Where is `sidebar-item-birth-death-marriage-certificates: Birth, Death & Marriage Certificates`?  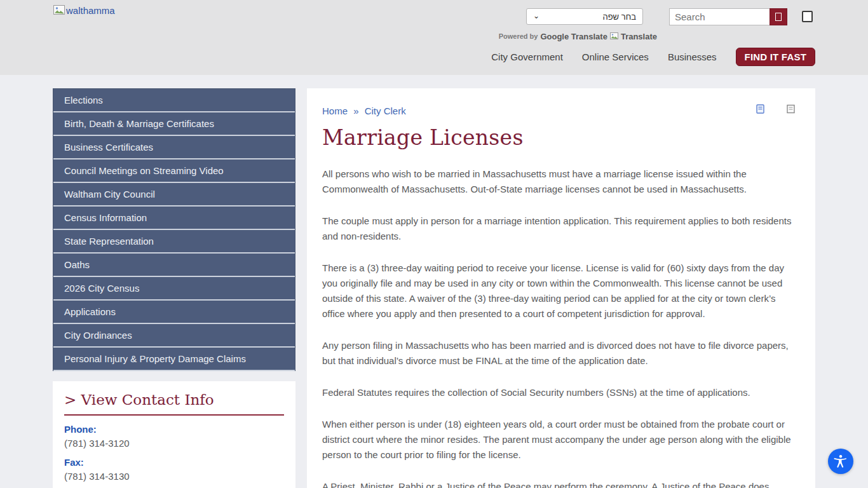
sidebar-item-birth-death-marriage-certificates: Birth, Death & Marriage Certificates is located at coordinates (174, 125).